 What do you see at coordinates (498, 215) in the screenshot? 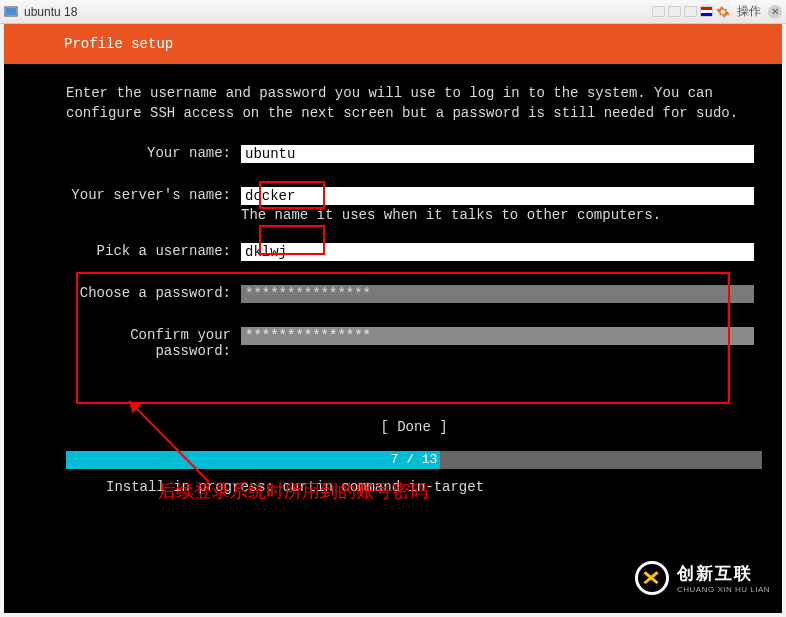
I see `server-helper-text: The name it uses when it talks to other …` at bounding box center [498, 215].